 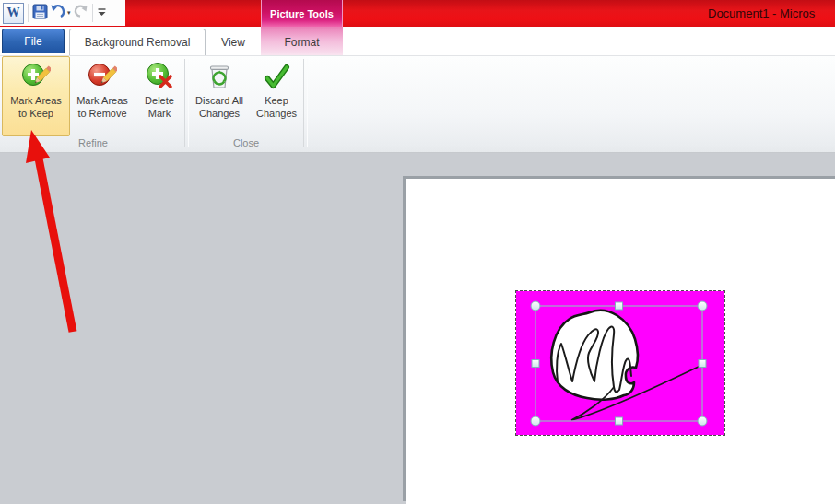 I want to click on ribbon-tab-row: File Background Removal View Format, so click(x=418, y=41).